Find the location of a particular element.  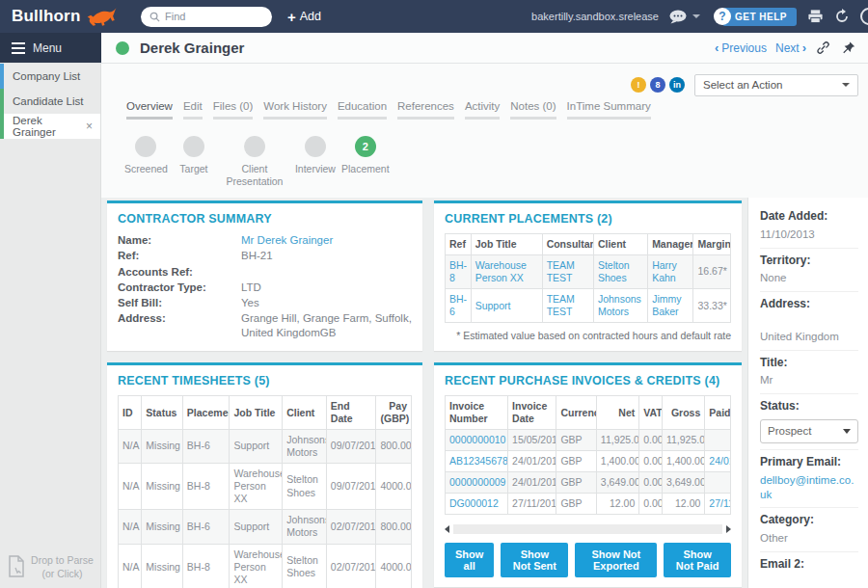

menu-button: Menu is located at coordinates (50, 48).